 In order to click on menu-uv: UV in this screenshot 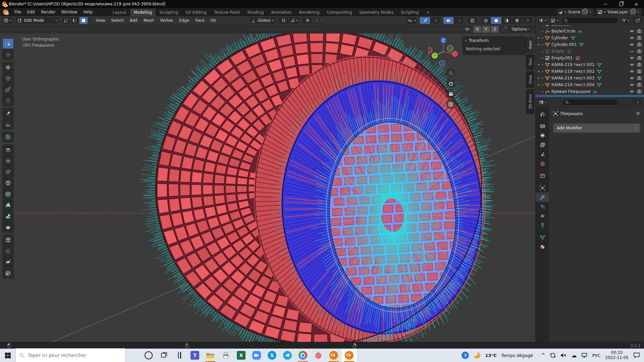, I will do `click(213, 20)`.